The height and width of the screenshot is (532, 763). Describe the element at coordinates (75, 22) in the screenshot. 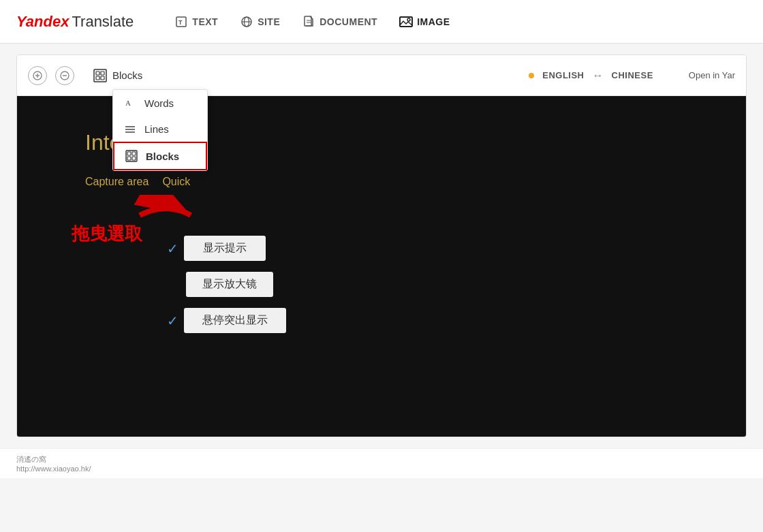

I see `logo: Yandex Translate` at that location.